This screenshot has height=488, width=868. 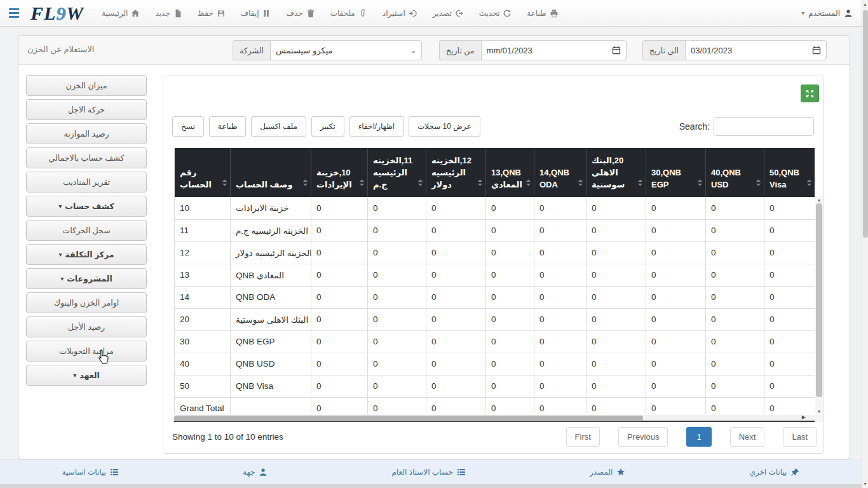 What do you see at coordinates (86, 206) in the screenshot?
I see `sidebar-button: ▾كشف حساب` at bounding box center [86, 206].